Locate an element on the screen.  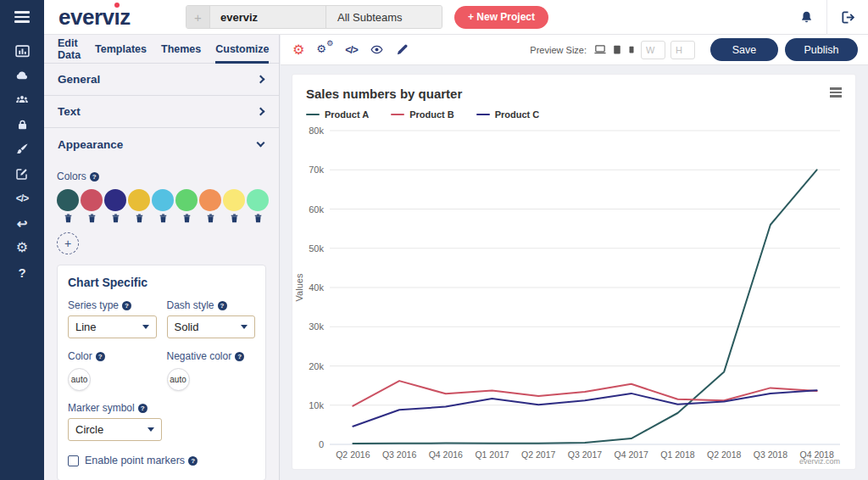
svg-text: 70k is located at coordinates (316, 170).